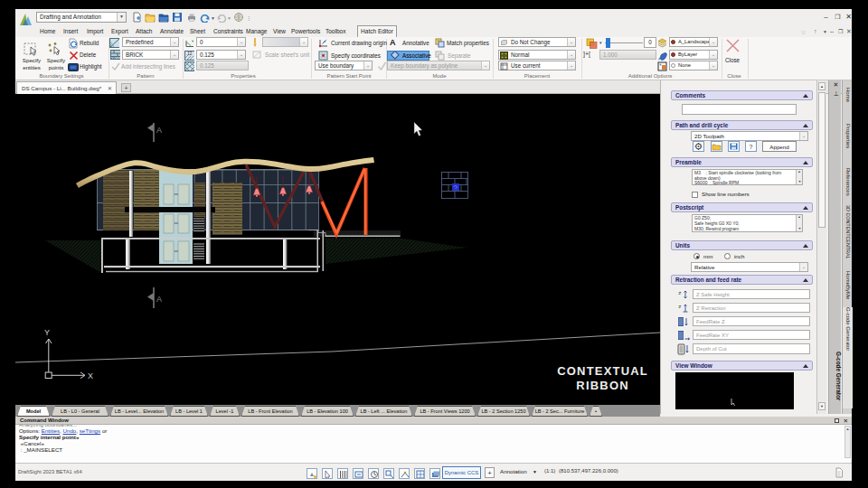 The width and height of the screenshot is (868, 488). I want to click on svg-text: .12, so click(190, 54).